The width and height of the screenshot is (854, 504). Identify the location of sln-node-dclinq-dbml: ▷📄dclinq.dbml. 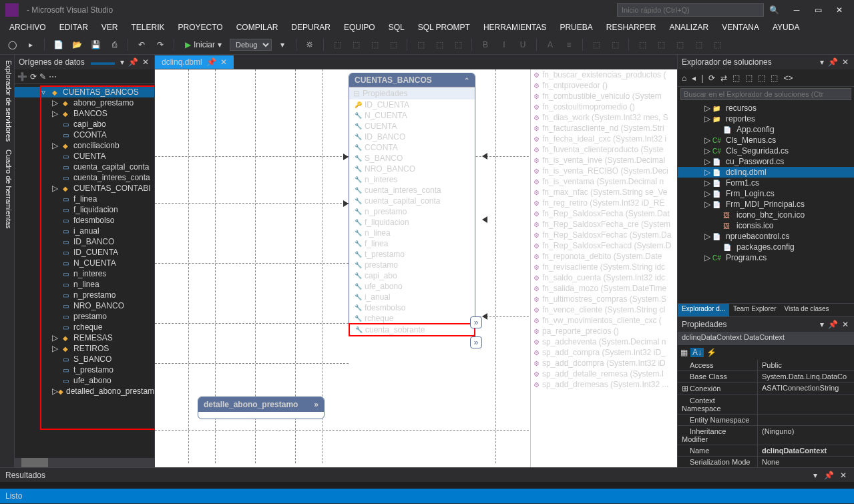
(766, 172).